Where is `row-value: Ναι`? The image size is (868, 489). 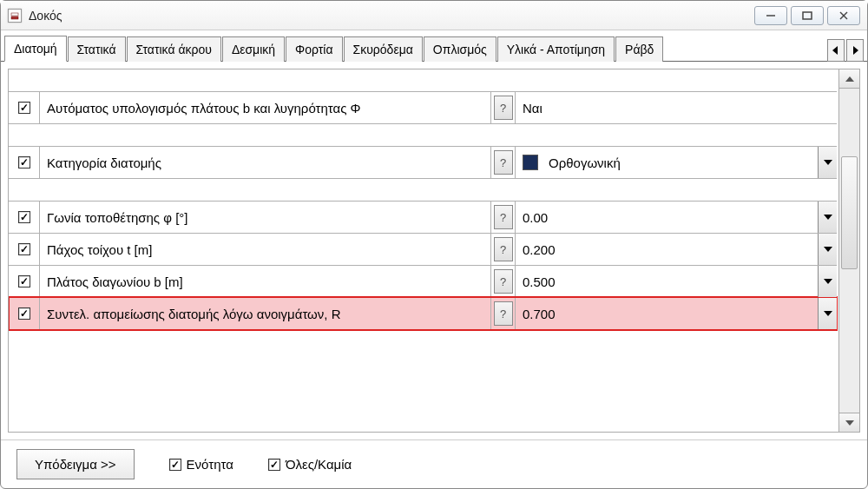
row-value: Ναι is located at coordinates (676, 108).